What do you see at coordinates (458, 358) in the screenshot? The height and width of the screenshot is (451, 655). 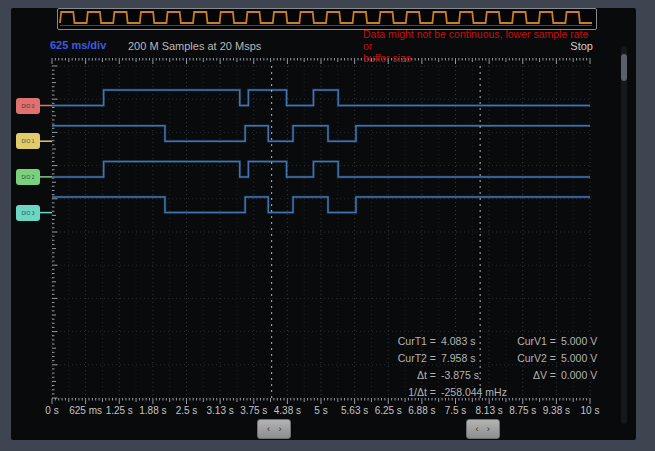 I see `readout-value: 7.958 s` at bounding box center [458, 358].